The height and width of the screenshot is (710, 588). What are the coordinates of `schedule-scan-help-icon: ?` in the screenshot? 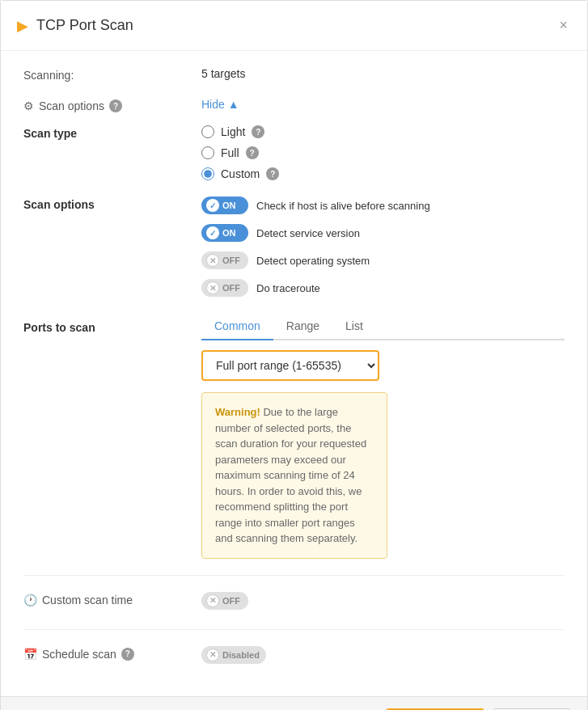 It's located at (128, 654).